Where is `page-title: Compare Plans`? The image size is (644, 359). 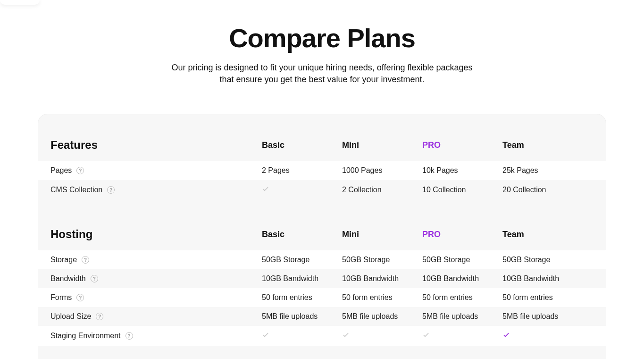 page-title: Compare Plans is located at coordinates (322, 38).